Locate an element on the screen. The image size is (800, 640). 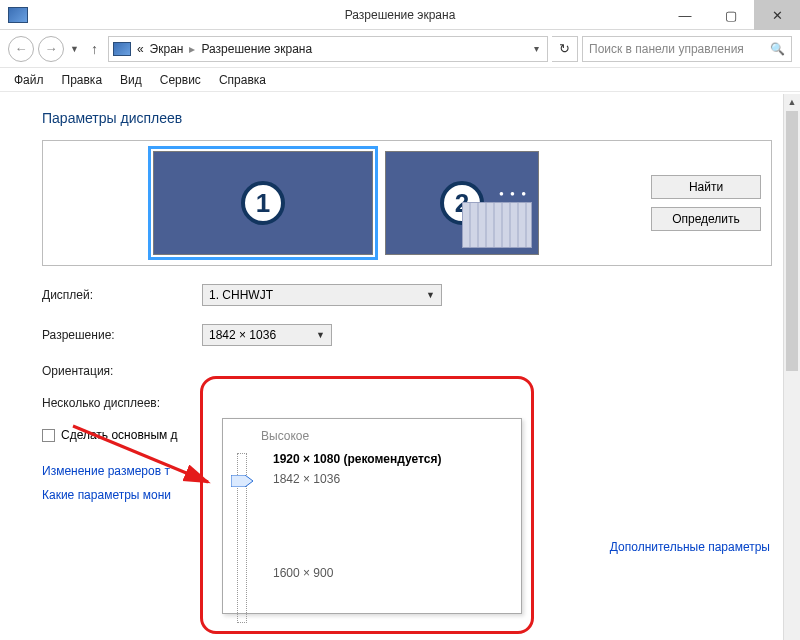
find-button: Найти is located at coordinates (706, 187).